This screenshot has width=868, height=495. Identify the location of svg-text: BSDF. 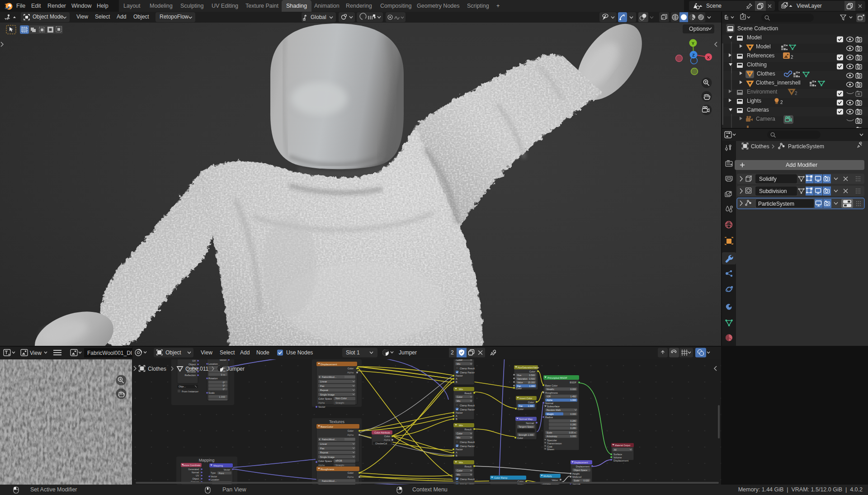
(573, 382).